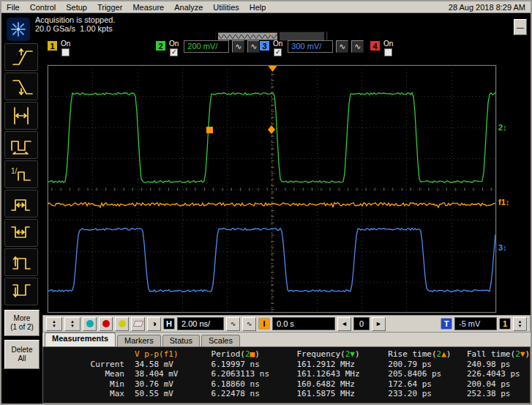 The width and height of the screenshot is (532, 405). Describe the element at coordinates (54, 324) in the screenshot. I see `grid-spinner-1: ▲ ▼` at that location.